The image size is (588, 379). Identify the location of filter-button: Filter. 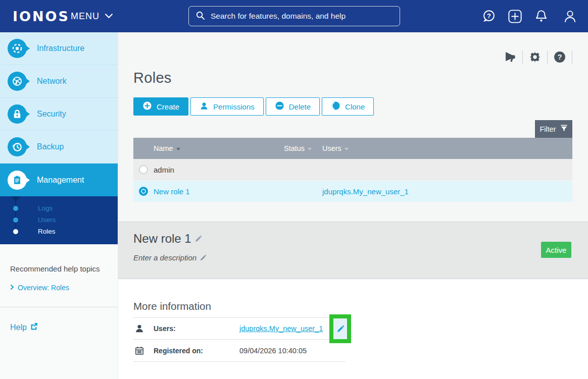
(554, 129).